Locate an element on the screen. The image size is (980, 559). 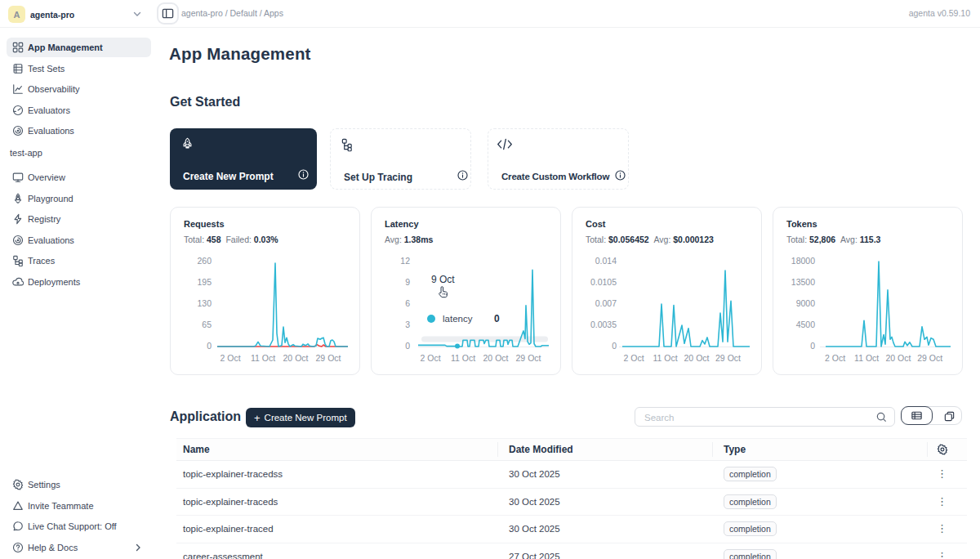
svg-text: 0.0035 is located at coordinates (604, 324).